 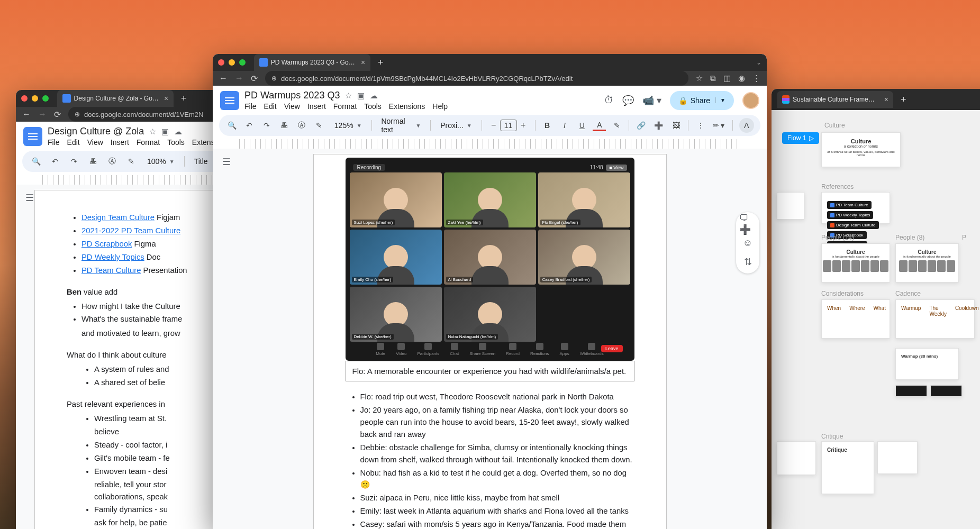 What do you see at coordinates (131, 231) in the screenshot?
I see `doc-link: 2021-2022 PD Team Culture` at bounding box center [131, 231].